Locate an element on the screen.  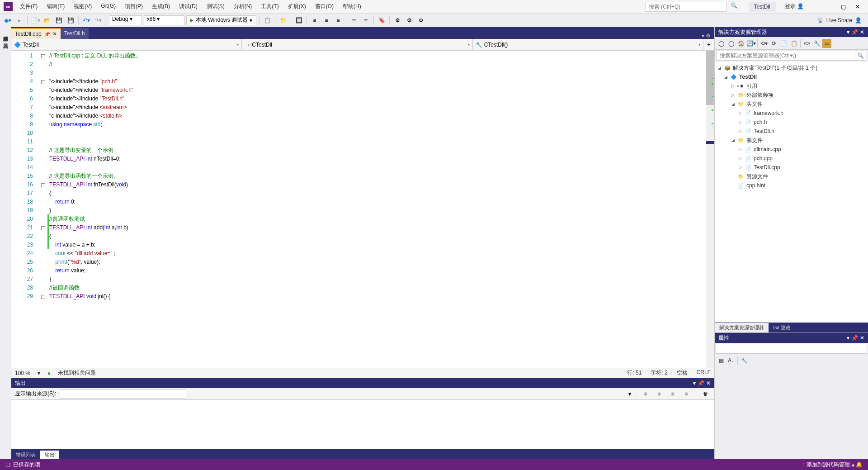
platform-select: x86 ▾ is located at coordinates (164, 20).